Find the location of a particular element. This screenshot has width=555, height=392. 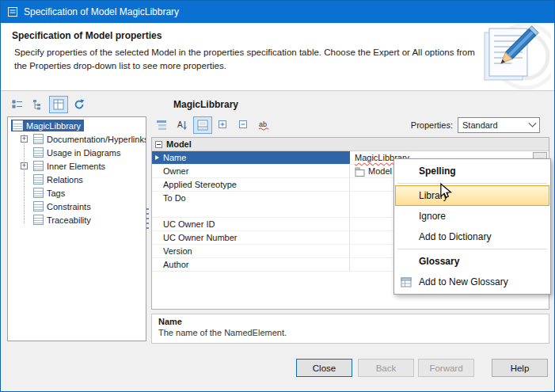

containment-tree: MagicLibbrary + Documentation/Hyperlinks… is located at coordinates (77, 229).